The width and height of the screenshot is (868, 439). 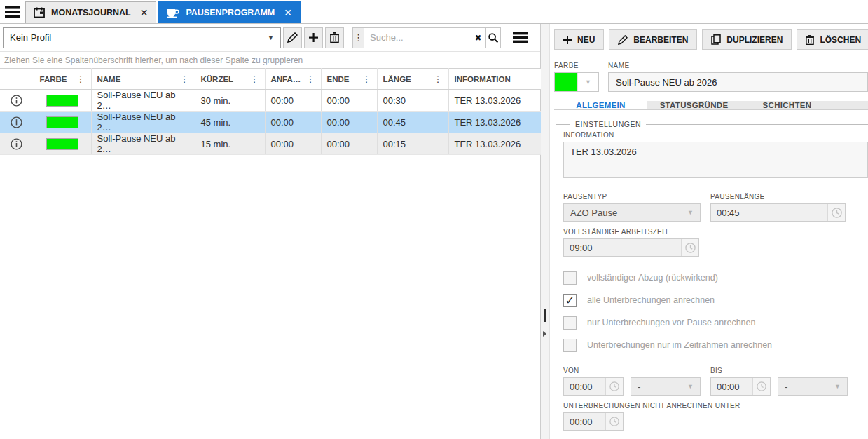 I want to click on von-bis-row: VON 00:00, so click(x=716, y=378).